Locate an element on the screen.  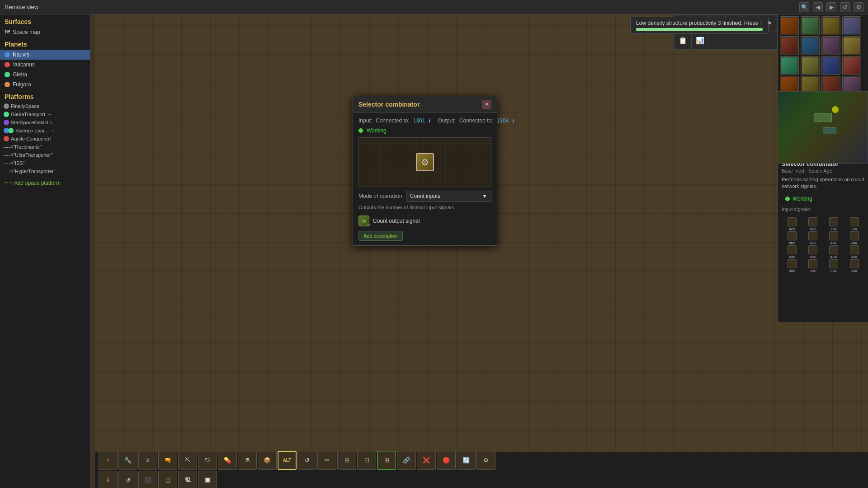
toolbar-btn-15: ❌ is located at coordinates (426, 460).